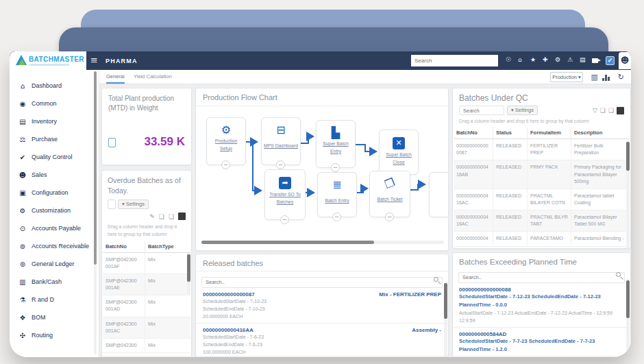  Describe the element at coordinates (189, 268) in the screenshot. I see `overdue-scrollbar-thumb` at that location.